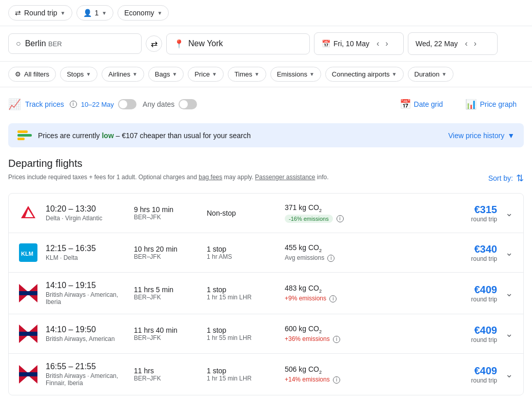 The height and width of the screenshot is (419, 532). Describe the element at coordinates (266, 253) in the screenshot. I see `flight-row: KLM 12:15 – 16:35 KLM · Delta 10 hrs 20 …` at that location.